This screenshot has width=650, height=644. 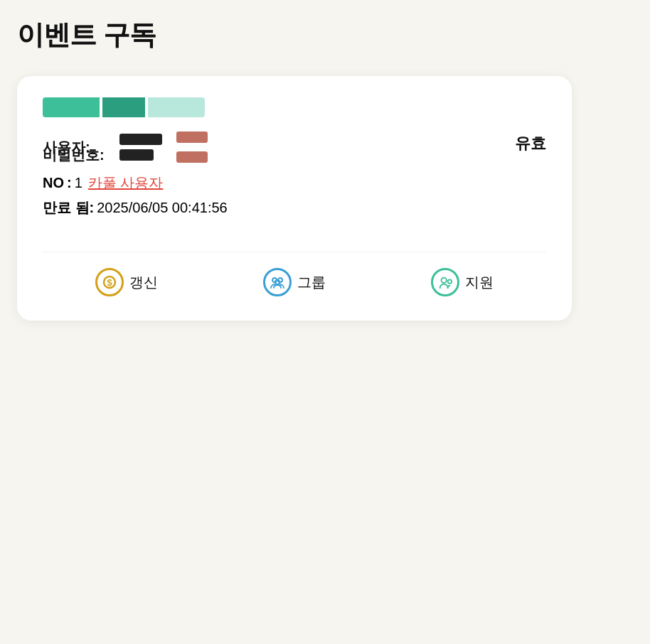 I want to click on progress-bar, so click(x=294, y=107).